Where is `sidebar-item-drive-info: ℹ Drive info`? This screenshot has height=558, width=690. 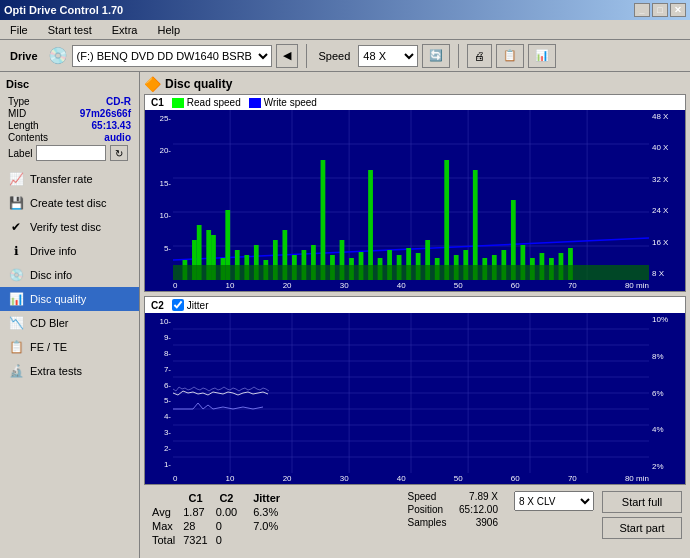 sidebar-item-drive-info: ℹ Drive info is located at coordinates (70, 251).